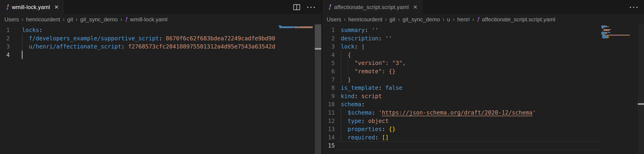  Describe the element at coordinates (471, 38) in the screenshot. I see `code-line: description: ''` at that location.